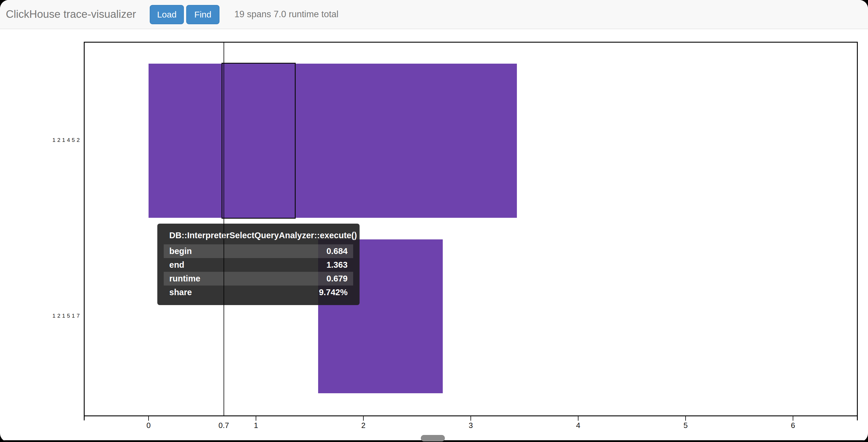  Describe the element at coordinates (258, 251) in the screenshot. I see `tooltip-row: begin0.684` at that location.